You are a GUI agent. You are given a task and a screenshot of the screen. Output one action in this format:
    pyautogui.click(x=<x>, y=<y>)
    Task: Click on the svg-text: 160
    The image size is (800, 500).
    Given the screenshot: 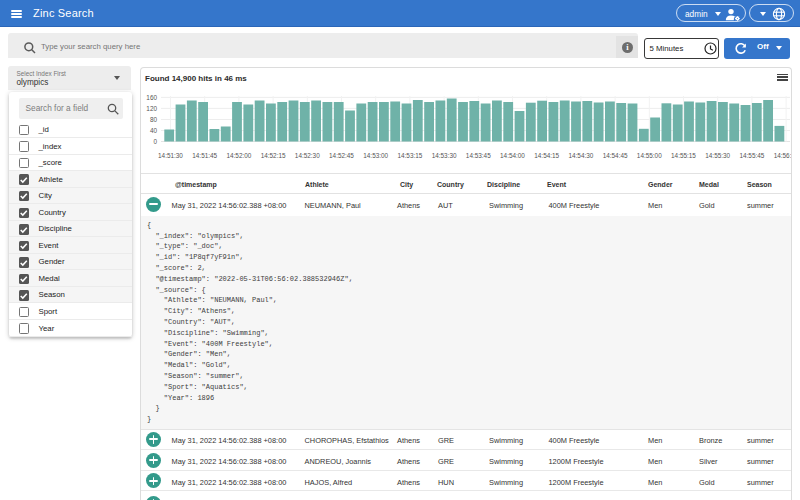 What is the action you would take?
    pyautogui.click(x=152, y=98)
    